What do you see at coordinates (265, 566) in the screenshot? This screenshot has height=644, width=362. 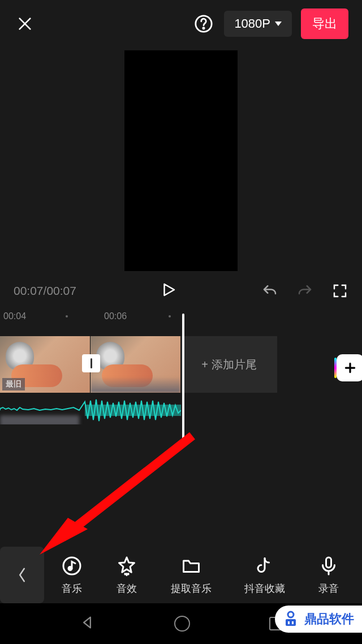 I see `douyin-icon` at bounding box center [265, 566].